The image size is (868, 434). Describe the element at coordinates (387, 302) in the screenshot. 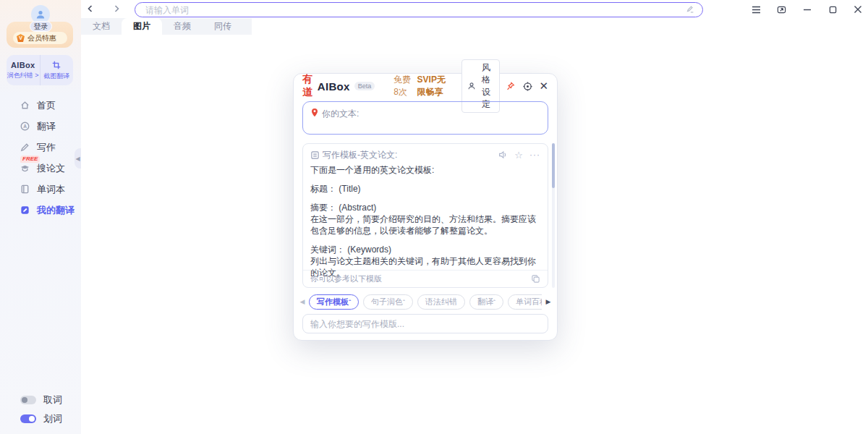

I see `chip-label: 句子润色` at that location.